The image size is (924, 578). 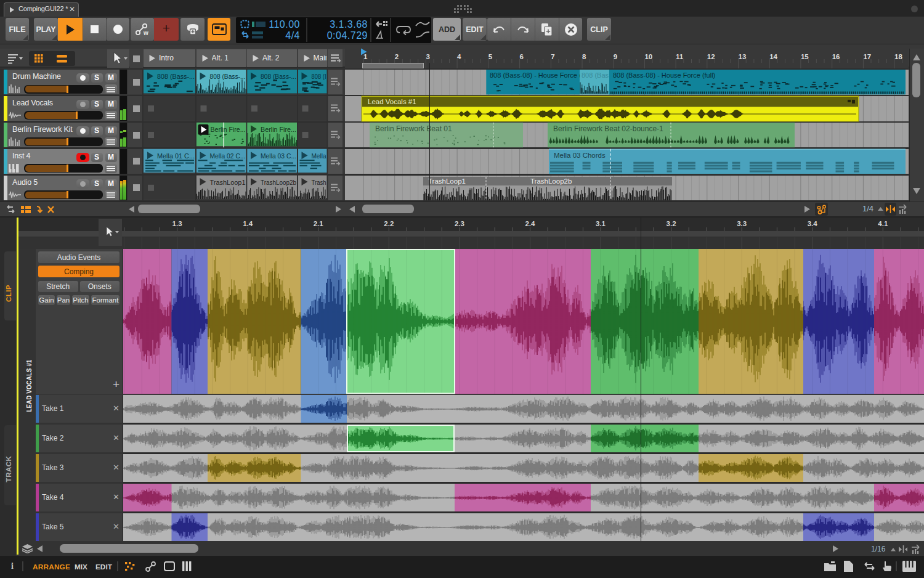 I want to click on svg-text:Berlin Firework Beat 02-bounce: Berlin Firework Beat 02-bounce-1, so click(x=609, y=129).